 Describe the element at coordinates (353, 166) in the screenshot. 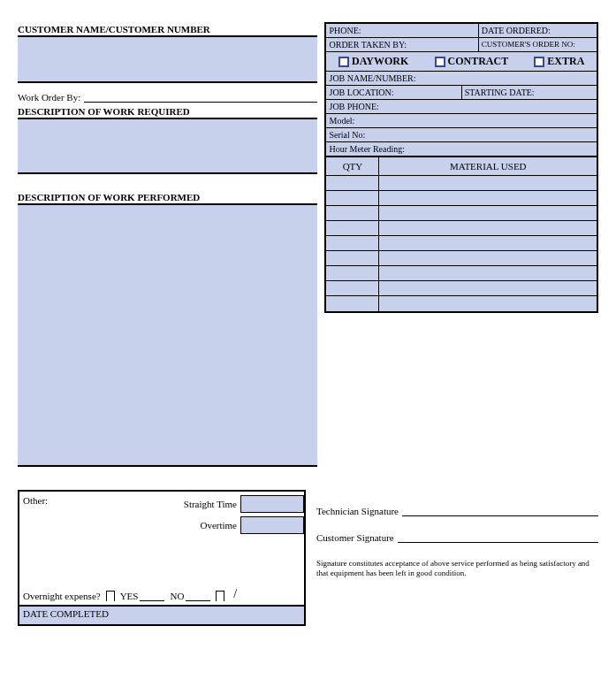

I see `qty-header: QTY` at that location.